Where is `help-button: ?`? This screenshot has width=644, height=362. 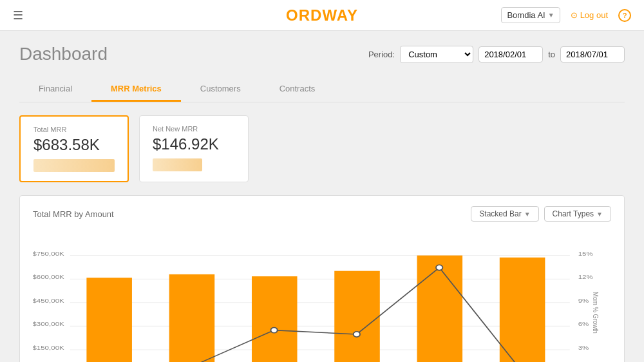 help-button: ? is located at coordinates (625, 15).